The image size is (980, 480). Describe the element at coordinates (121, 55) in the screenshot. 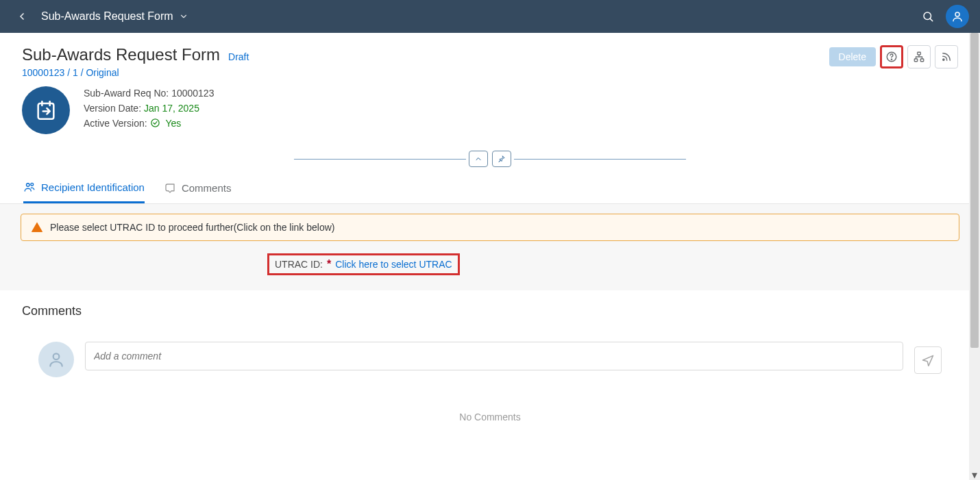

I see `page-title: Sub-Awards Request Form` at that location.